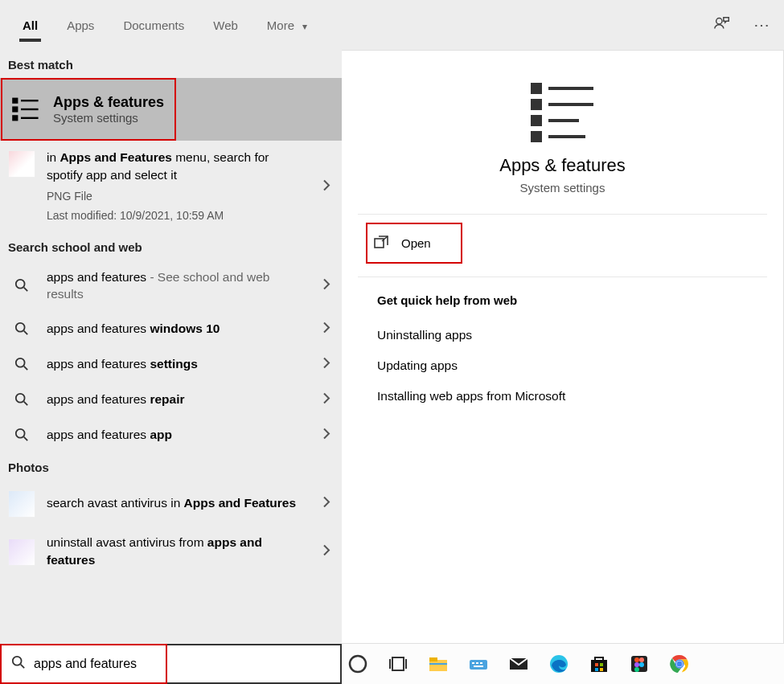  I want to click on quick-help-section: Get quick help from web Uninstalling app…, so click(563, 352).